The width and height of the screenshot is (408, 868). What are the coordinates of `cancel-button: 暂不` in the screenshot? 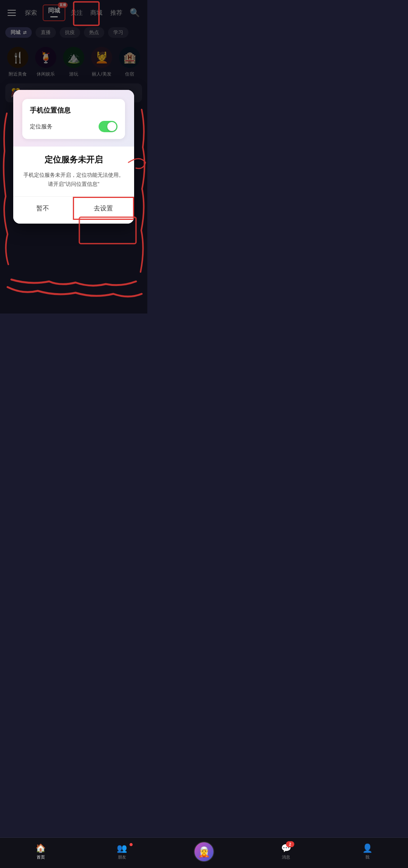 It's located at (43, 209).